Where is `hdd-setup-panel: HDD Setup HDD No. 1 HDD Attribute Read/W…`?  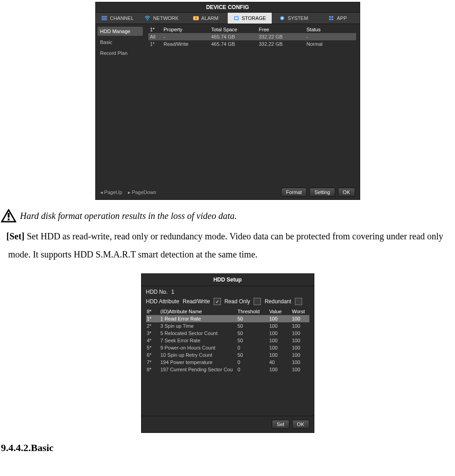 hdd-setup-panel: HDD Setup HDD No. 1 HDD Attribute Read/W… is located at coordinates (228, 353).